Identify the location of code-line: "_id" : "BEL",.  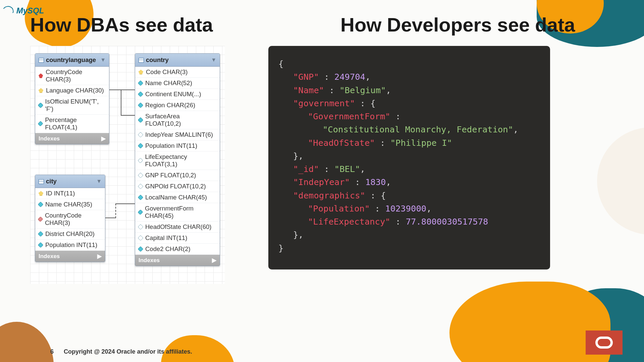
(409, 169).